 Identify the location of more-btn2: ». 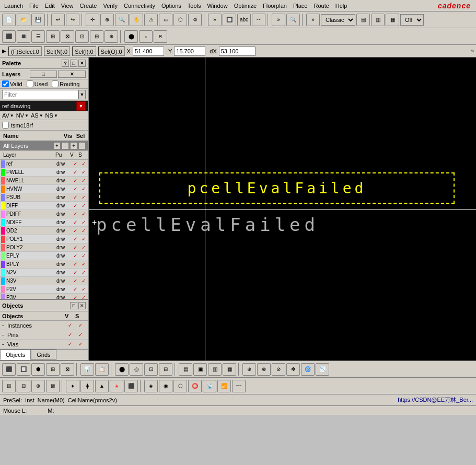
(278, 20).